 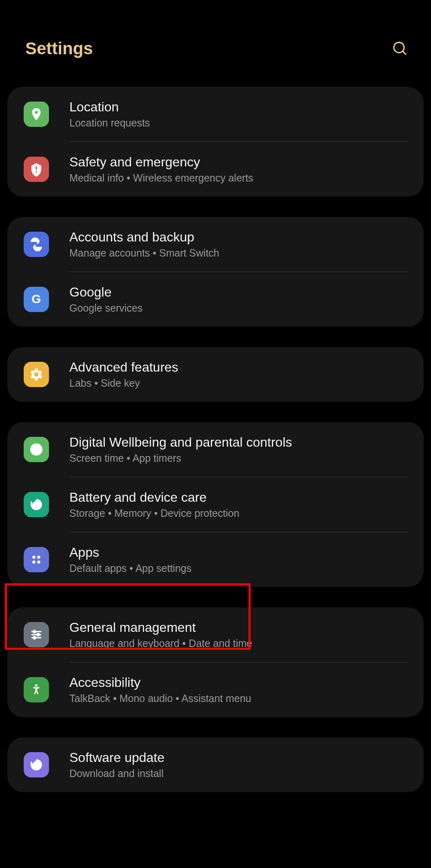 I want to click on general-icon, so click(x=36, y=635).